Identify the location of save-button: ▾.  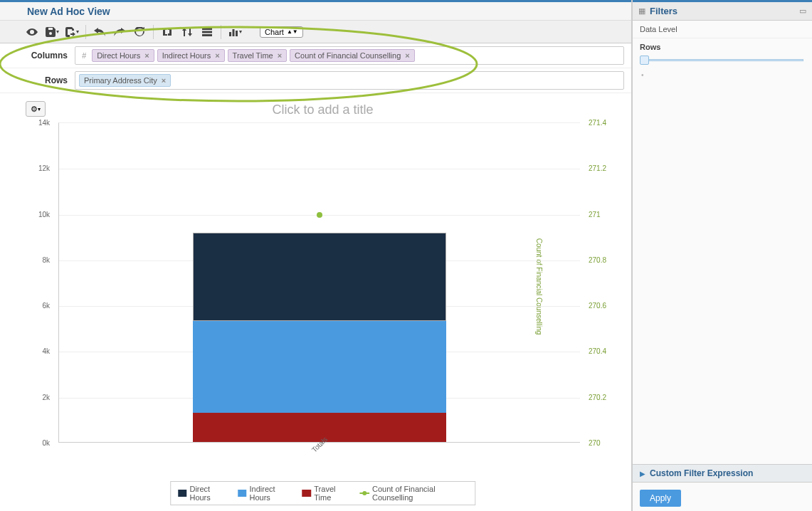
(52, 32).